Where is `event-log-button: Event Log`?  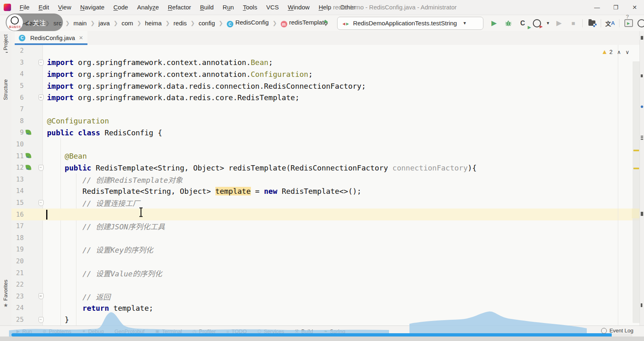 event-log-button: Event Log is located at coordinates (617, 330).